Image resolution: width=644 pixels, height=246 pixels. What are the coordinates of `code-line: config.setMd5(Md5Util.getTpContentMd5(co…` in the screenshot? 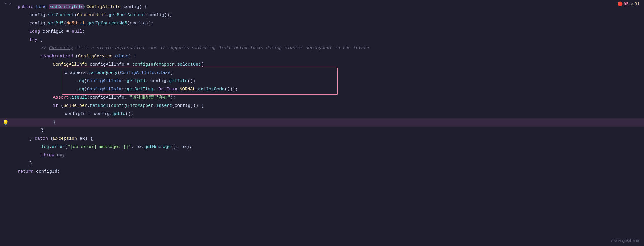 It's located at (322, 24).